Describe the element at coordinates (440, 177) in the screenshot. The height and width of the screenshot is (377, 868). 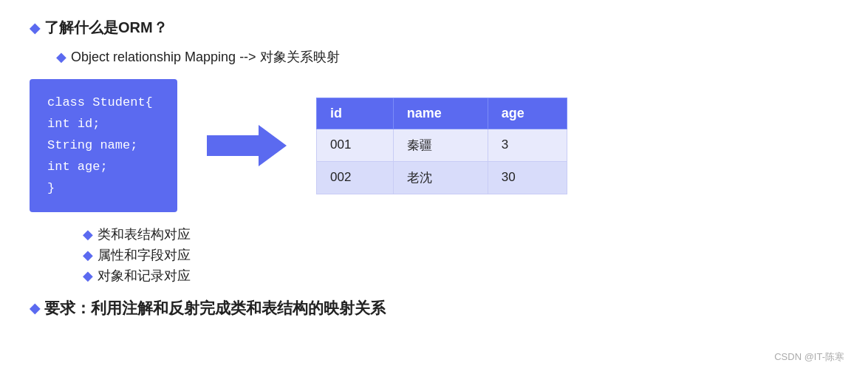
I see `table-cell-name-2: 老沈` at that location.